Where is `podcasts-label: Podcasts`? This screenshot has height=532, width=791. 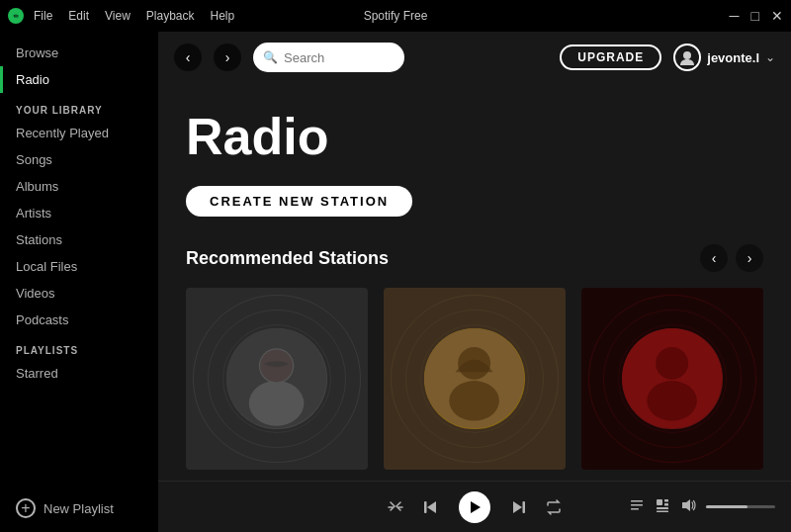 podcasts-label: Podcasts is located at coordinates (42, 320).